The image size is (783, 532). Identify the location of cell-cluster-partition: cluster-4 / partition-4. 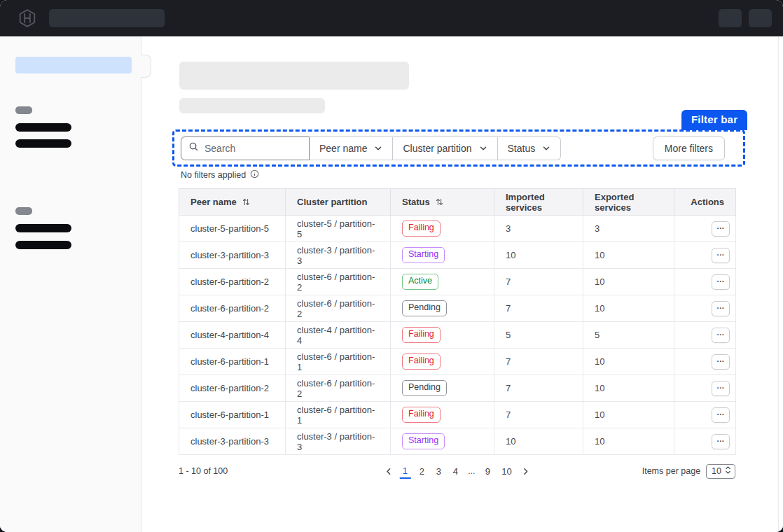
(338, 335).